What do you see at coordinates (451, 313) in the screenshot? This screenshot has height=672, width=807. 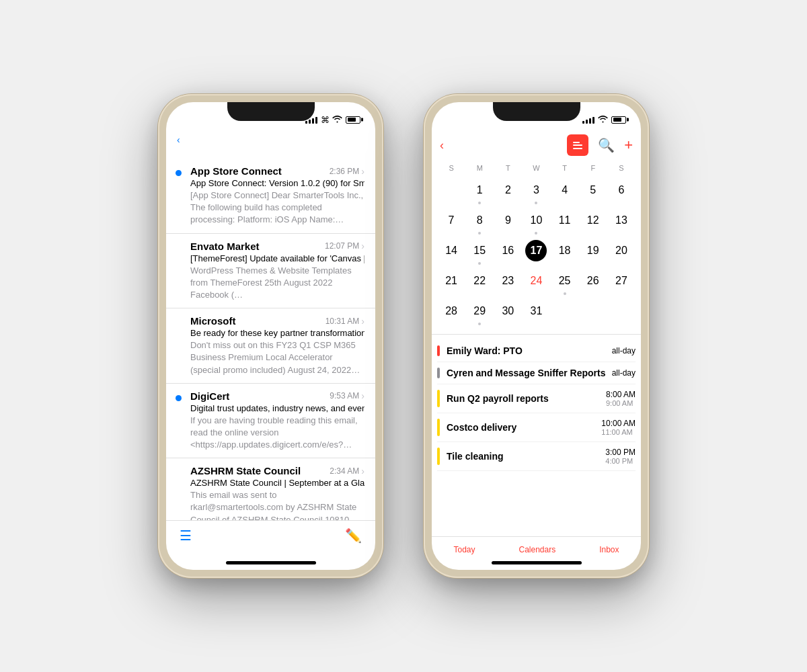 I see `day-cell: 28` at bounding box center [451, 313].